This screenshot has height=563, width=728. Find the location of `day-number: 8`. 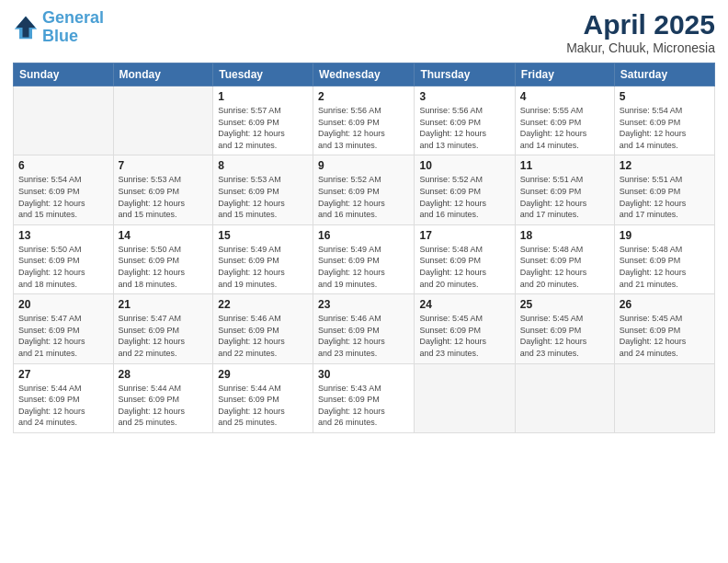

day-number: 8 is located at coordinates (263, 166).